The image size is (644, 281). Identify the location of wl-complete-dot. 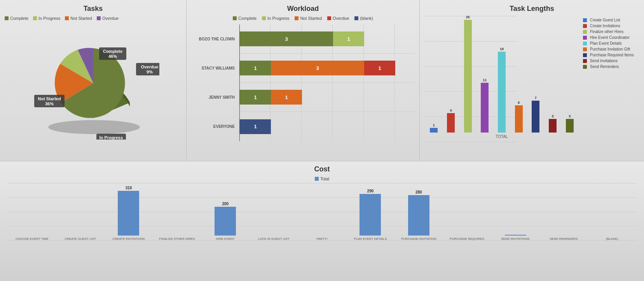
(235, 18).